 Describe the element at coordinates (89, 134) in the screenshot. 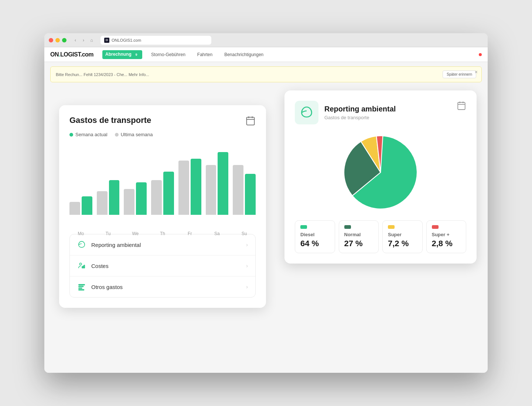

I see `legend-current: Semana actual` at that location.